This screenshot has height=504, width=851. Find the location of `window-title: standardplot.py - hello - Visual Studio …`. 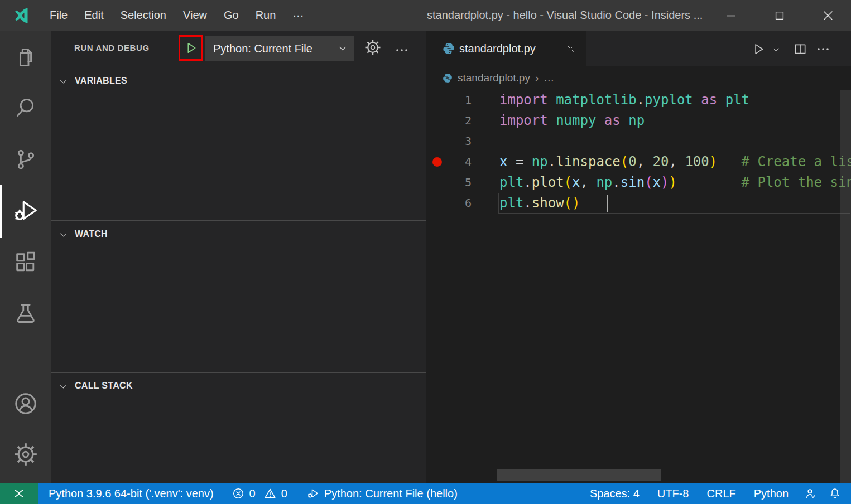

window-title: standardplot.py - hello - Visual Studio … is located at coordinates (569, 16).